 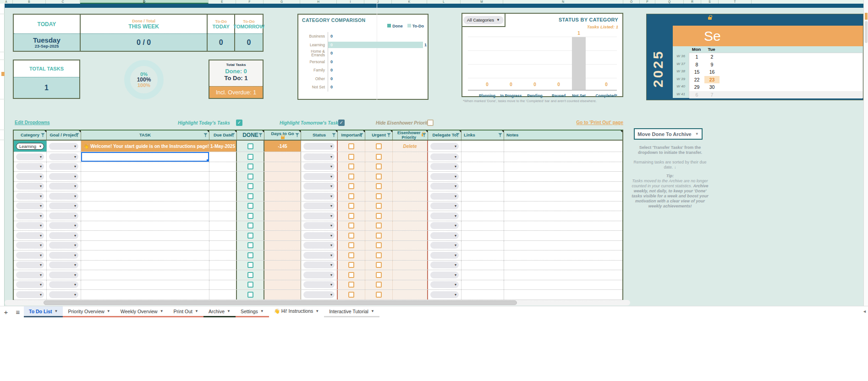 What do you see at coordinates (430, 123) in the screenshot?
I see `hide-eisenhower-checkbox` at bounding box center [430, 123].